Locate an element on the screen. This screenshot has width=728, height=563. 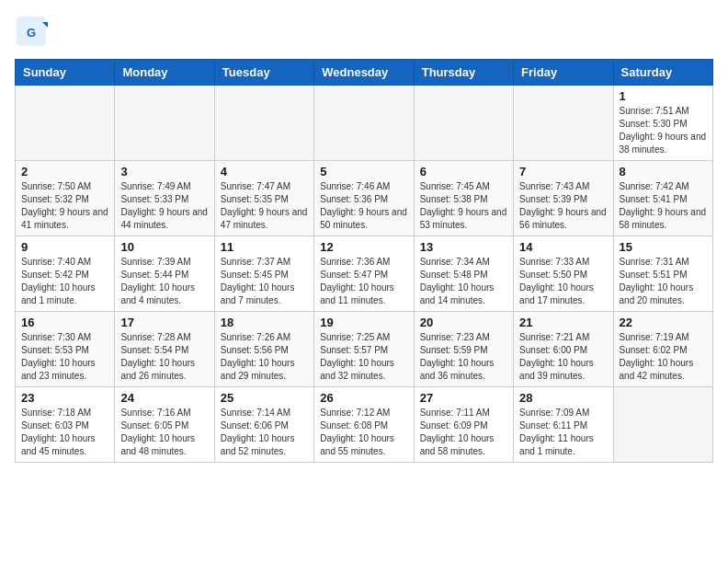
calendar-cell: 20Sunrise: 7:23 AM Sunset: 5:59 PM Dayli… is located at coordinates (463, 350).